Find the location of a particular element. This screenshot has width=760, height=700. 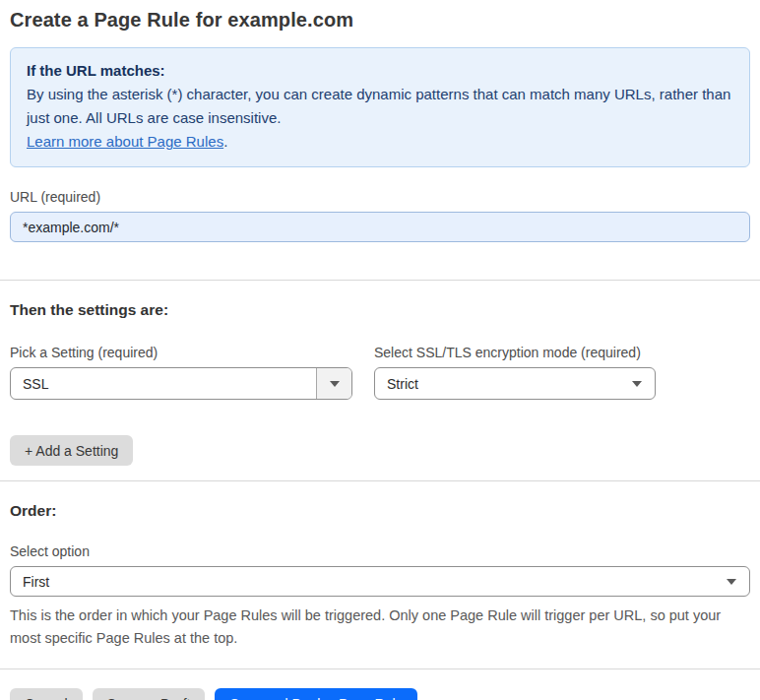

learn-more-link: Learn more about Page Rules is located at coordinates (125, 142).